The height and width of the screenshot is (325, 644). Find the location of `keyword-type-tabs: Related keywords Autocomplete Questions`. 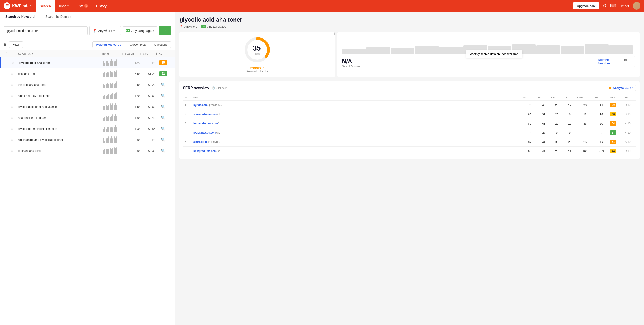

keyword-type-tabs: Related keywords Autocomplete Questions is located at coordinates (132, 45).